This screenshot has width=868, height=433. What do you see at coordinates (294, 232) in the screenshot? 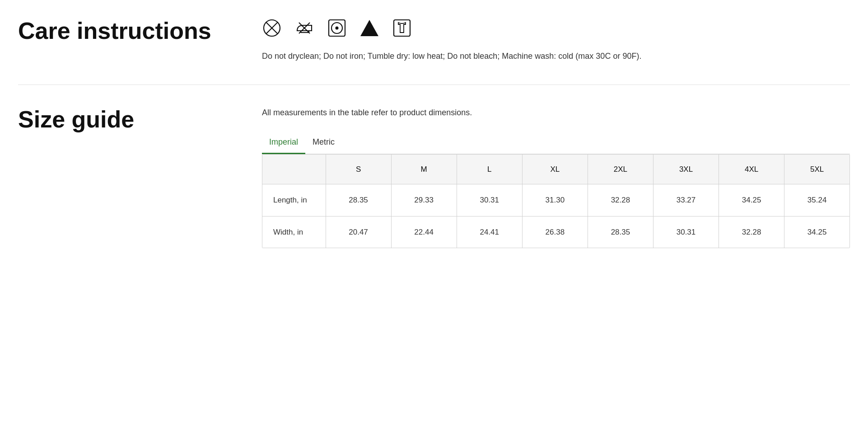
I see `row-label-width: Width, in` at bounding box center [294, 232].